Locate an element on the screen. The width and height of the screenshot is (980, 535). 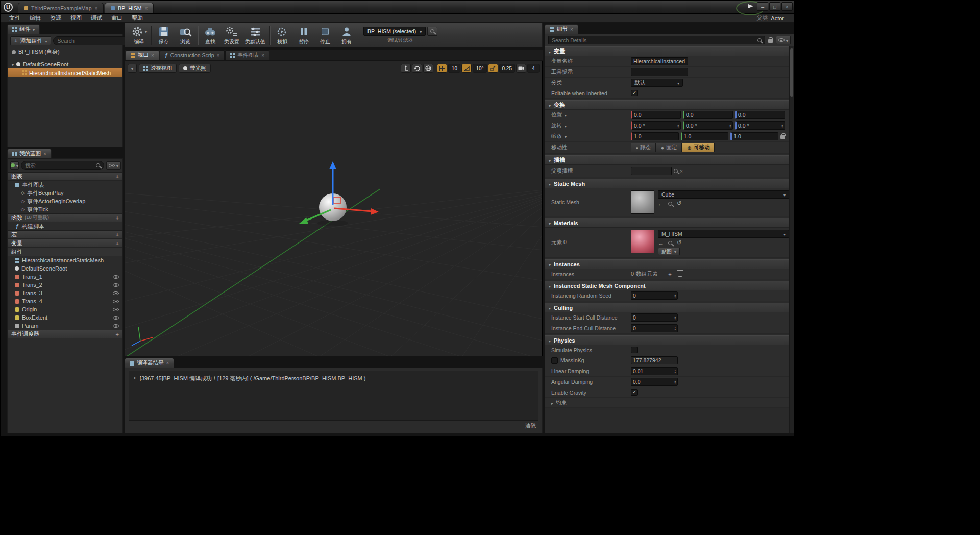
editable-checkbox is located at coordinates (634, 93).